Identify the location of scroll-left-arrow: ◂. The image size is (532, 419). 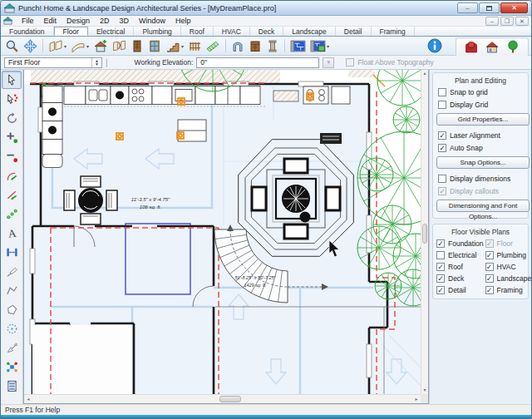
(28, 399).